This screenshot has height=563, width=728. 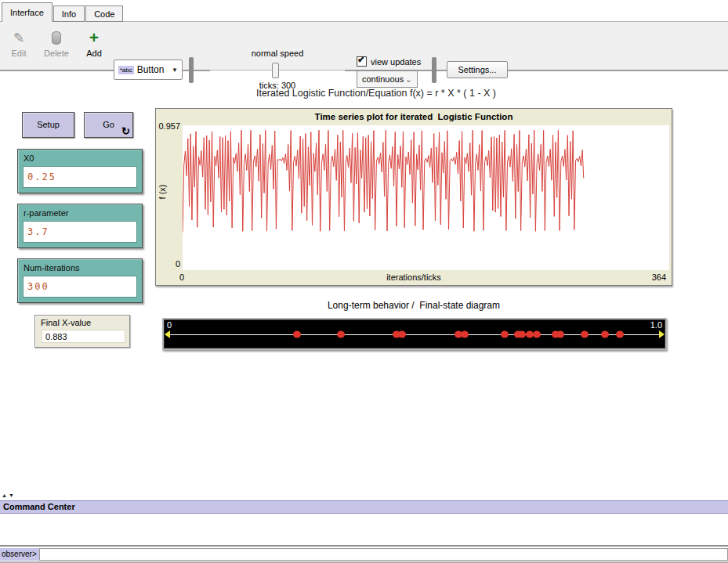 What do you see at coordinates (94, 53) in the screenshot?
I see `add-button-label: Add` at bounding box center [94, 53].